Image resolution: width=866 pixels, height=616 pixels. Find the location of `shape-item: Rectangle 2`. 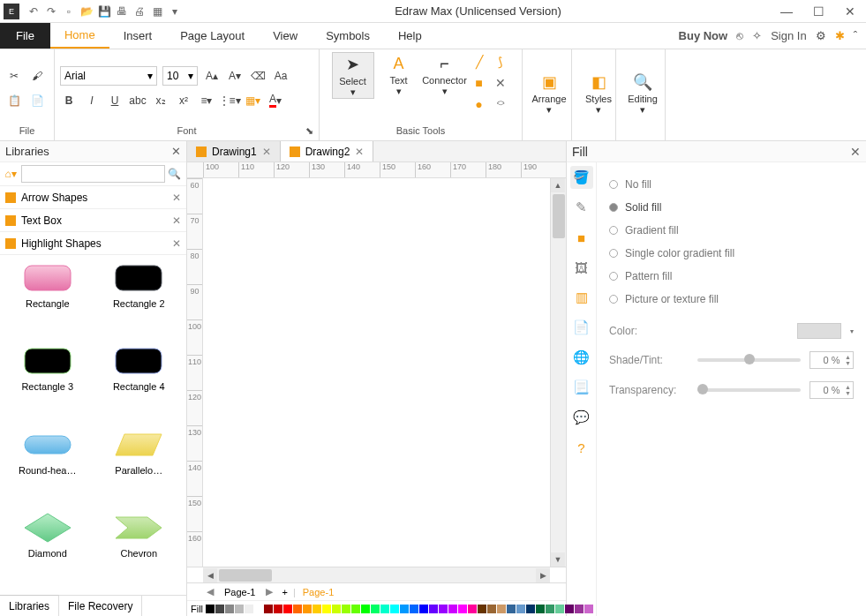

shape-item: Rectangle 2 is located at coordinates (139, 300).